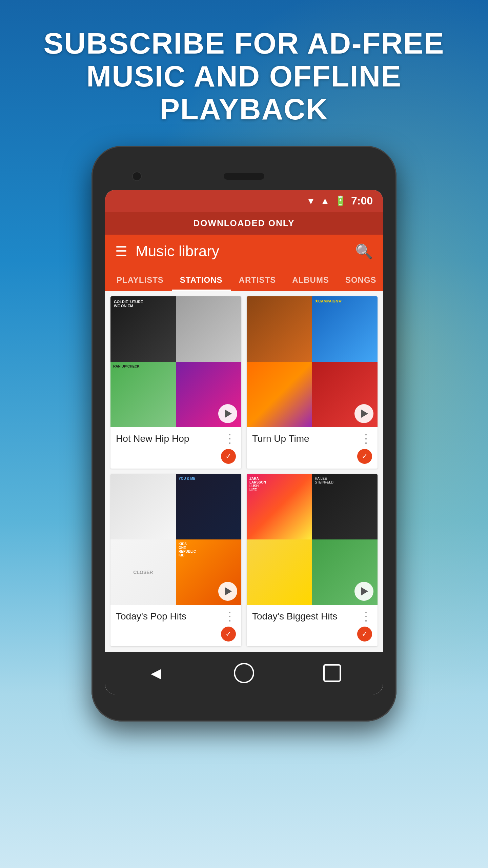  Describe the element at coordinates (312, 616) in the screenshot. I see `card-info: Today's Biggest Hits ⋮` at that location.